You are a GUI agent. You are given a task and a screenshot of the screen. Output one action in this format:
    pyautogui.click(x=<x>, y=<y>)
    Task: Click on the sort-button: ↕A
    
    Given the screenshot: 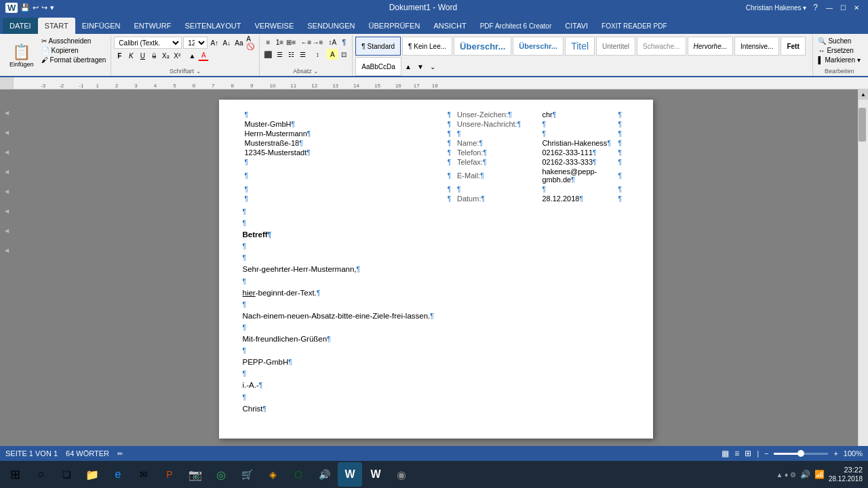 What is the action you would take?
    pyautogui.click(x=332, y=42)
    